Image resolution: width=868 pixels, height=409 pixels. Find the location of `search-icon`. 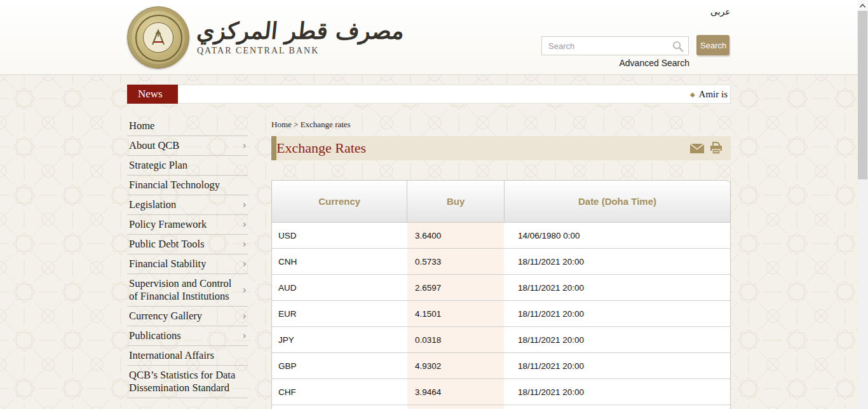

search-icon is located at coordinates (677, 46).